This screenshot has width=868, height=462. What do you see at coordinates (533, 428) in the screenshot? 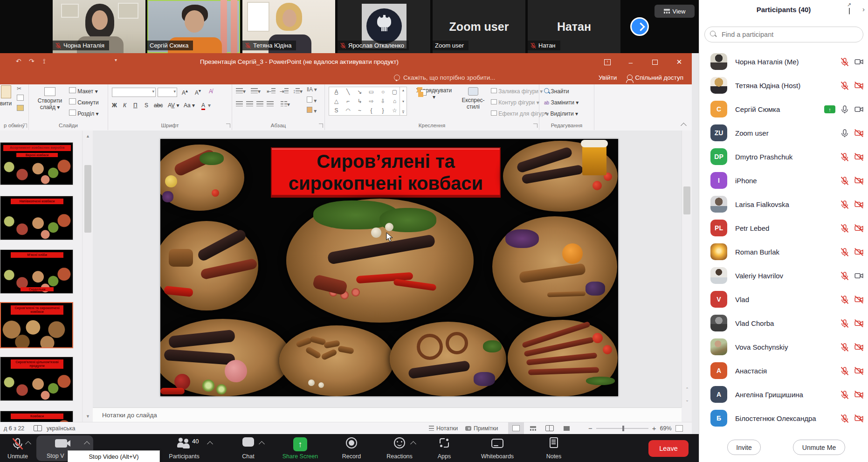
I see `slide-sorter-view-button` at bounding box center [533, 428].